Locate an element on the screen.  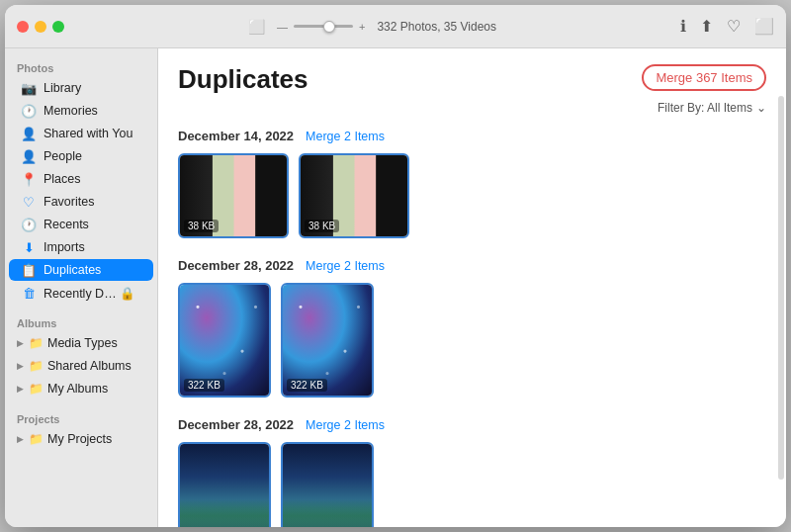
scrollbar is located at coordinates (781, 287).